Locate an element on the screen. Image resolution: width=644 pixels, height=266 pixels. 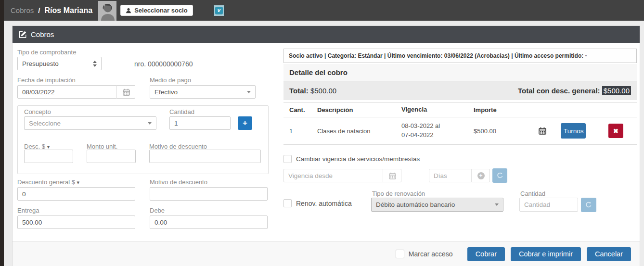
refresh-renov-button is located at coordinates (589, 205).